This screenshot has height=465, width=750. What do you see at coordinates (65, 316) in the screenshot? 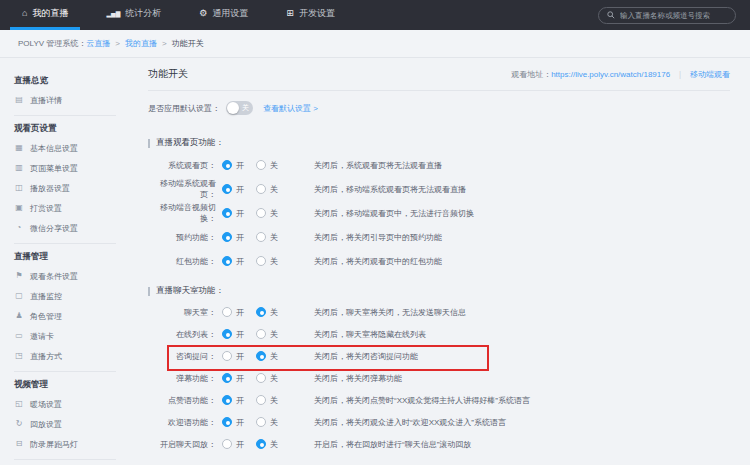
I see `sidebar-item-role-management: ♟角色管理` at bounding box center [65, 316].